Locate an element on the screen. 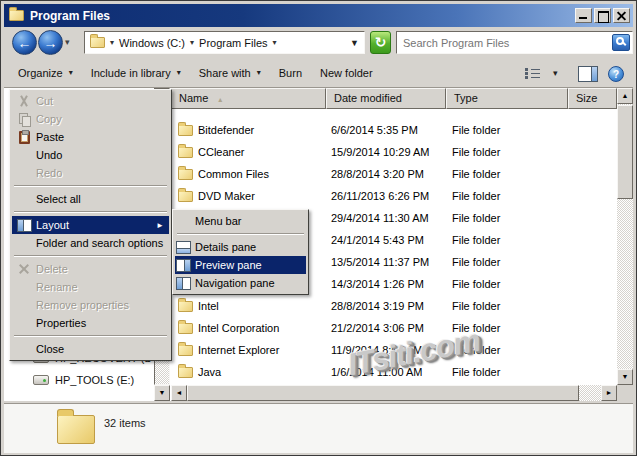  preview-pane-button is located at coordinates (588, 74).